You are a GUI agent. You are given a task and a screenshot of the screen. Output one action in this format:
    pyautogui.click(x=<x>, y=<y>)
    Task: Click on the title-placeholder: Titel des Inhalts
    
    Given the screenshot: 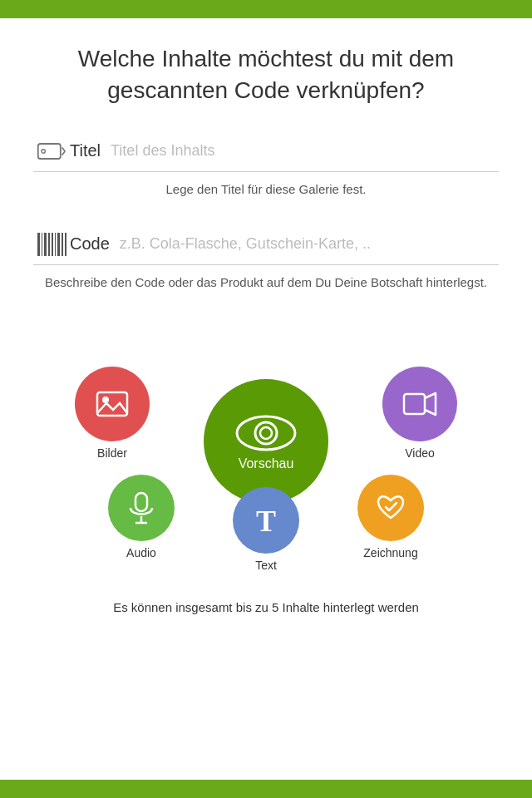 What is the action you would take?
    pyautogui.click(x=163, y=151)
    